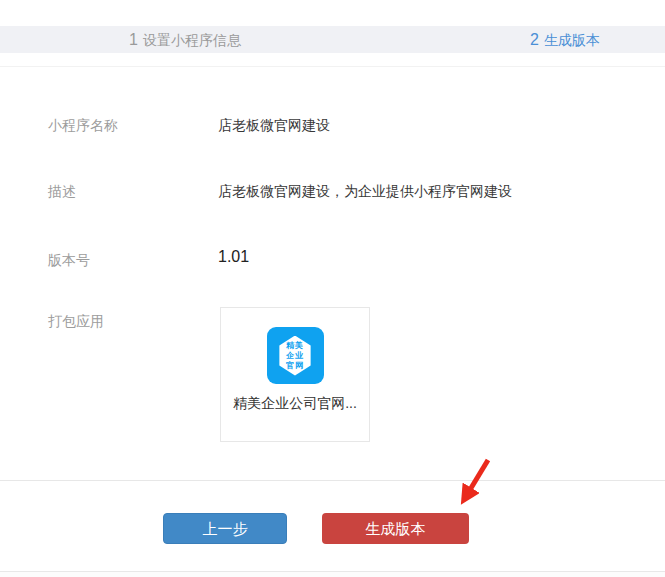  I want to click on logo-text-line-1: 精美, so click(295, 346).